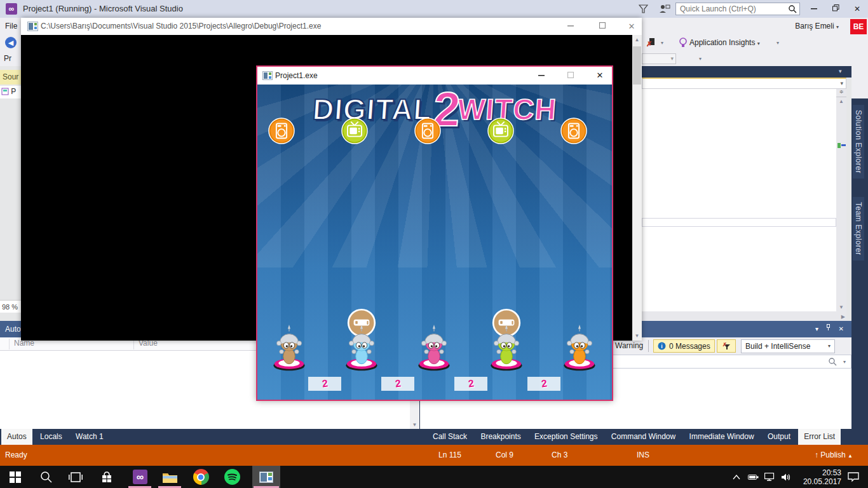 This screenshot has width=868, height=488. I want to click on maximize-button-disabled, so click(571, 76).